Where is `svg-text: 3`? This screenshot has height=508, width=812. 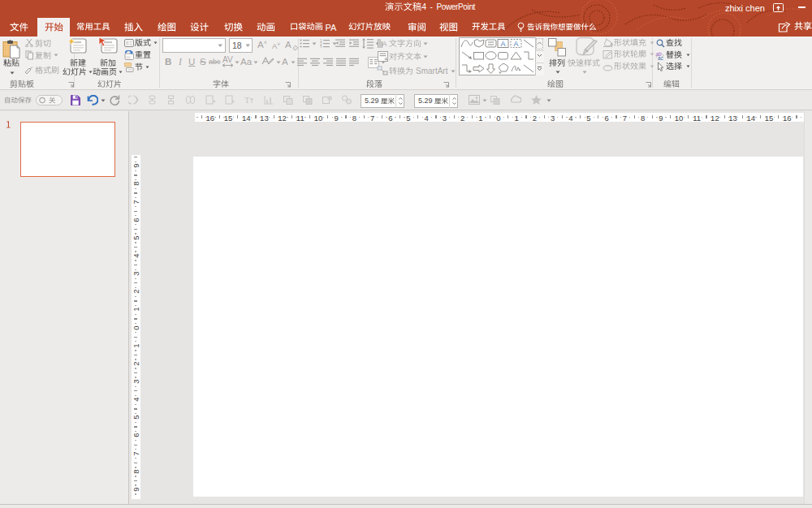 svg-text: 3 is located at coordinates (322, 47).